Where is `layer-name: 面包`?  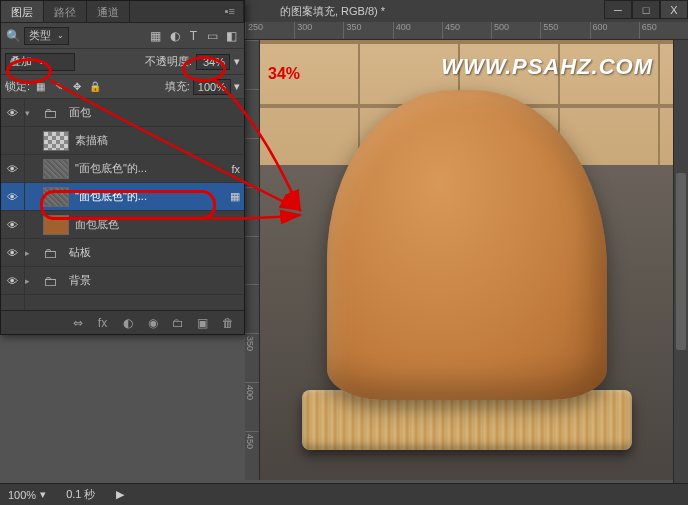
layer-name: 面包 is located at coordinates (154, 112).